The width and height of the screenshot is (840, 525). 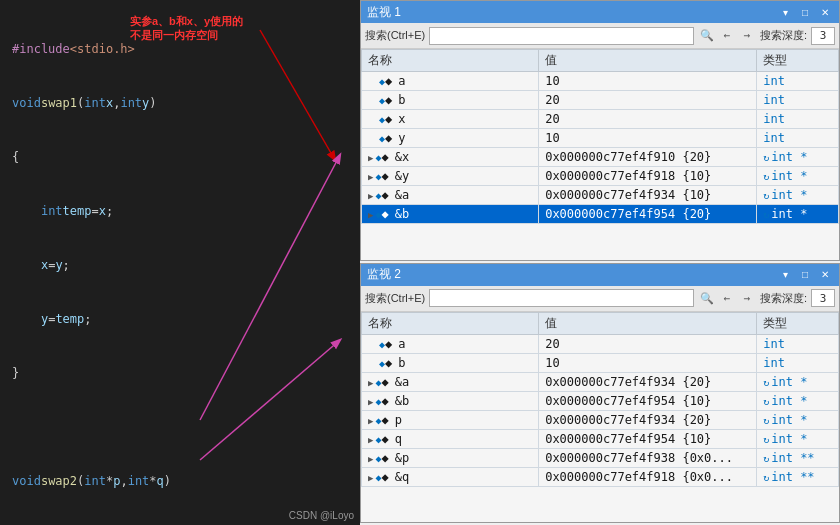 I want to click on row-name: &a, so click(x=402, y=382).